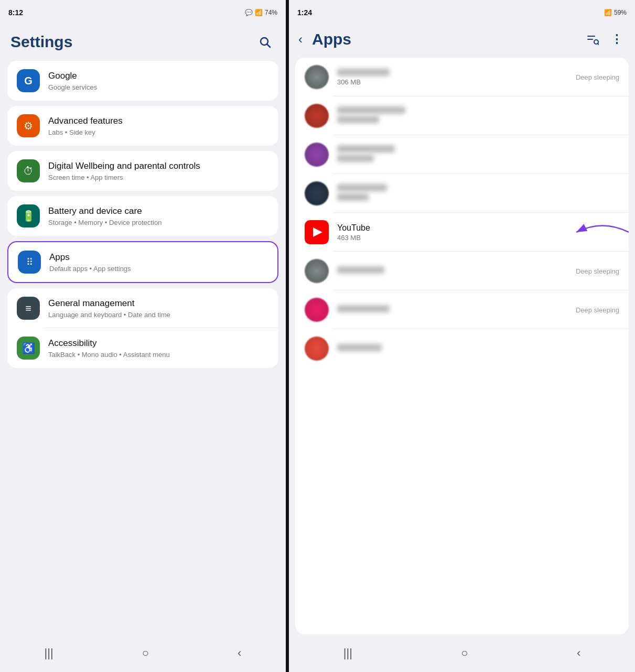  What do you see at coordinates (249, 13) in the screenshot?
I see `whatsapp-icon: 💬` at bounding box center [249, 13].